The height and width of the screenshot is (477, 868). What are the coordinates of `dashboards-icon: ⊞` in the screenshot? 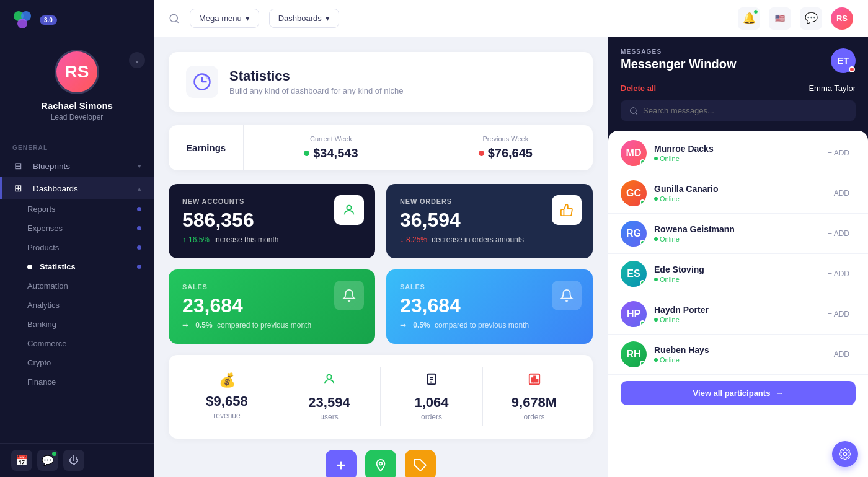 It's located at (20, 188).